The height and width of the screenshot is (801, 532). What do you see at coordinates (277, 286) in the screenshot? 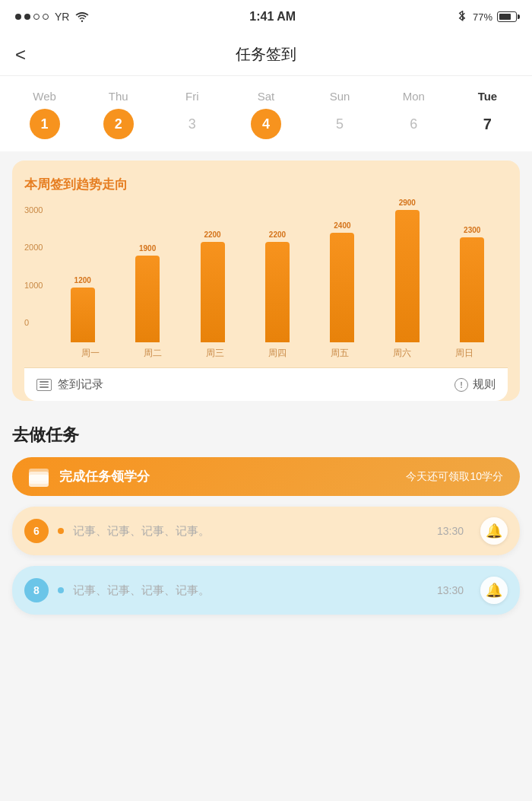
I see `bar-col: 2200` at bounding box center [277, 286].